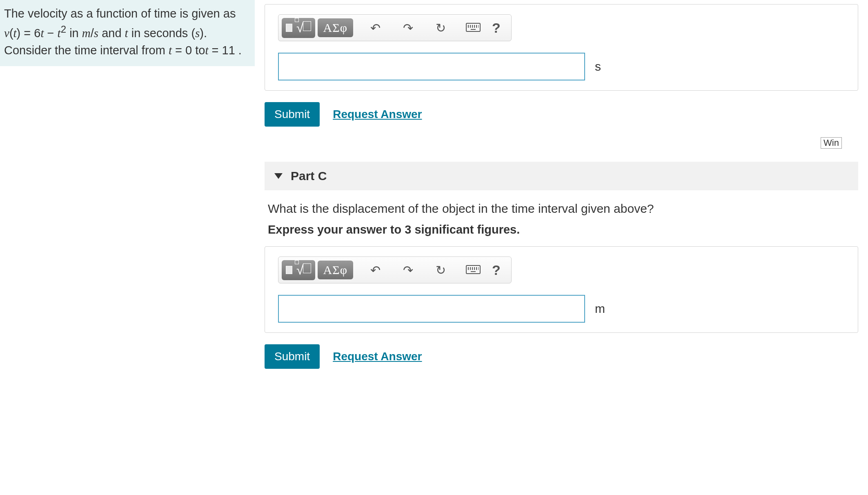 The height and width of the screenshot is (495, 868). Describe the element at coordinates (600, 309) in the screenshot. I see `unit-label-c: m` at that location.